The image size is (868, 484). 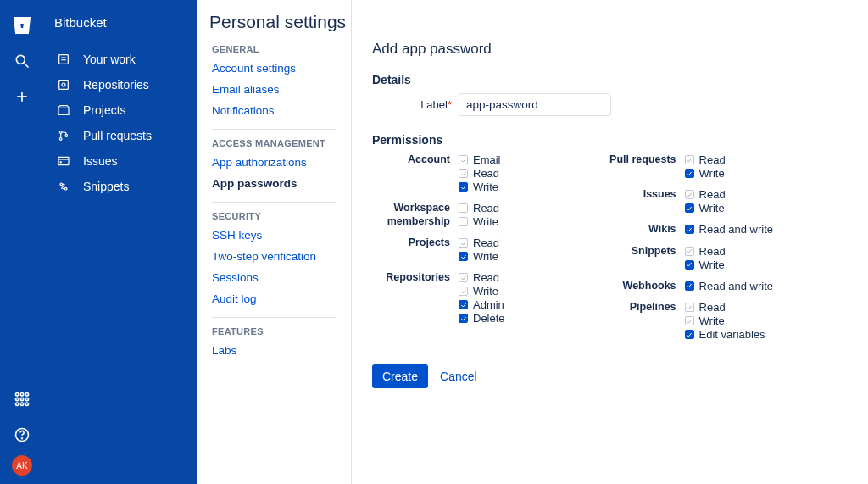 What do you see at coordinates (274, 351) in the screenshot?
I see `settings-link-labs: Labs` at bounding box center [274, 351].